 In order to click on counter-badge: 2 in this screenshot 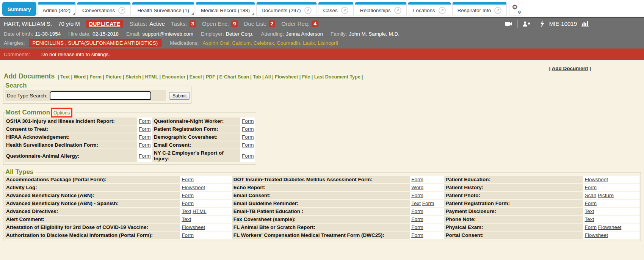, I will do `click(272, 23)`.